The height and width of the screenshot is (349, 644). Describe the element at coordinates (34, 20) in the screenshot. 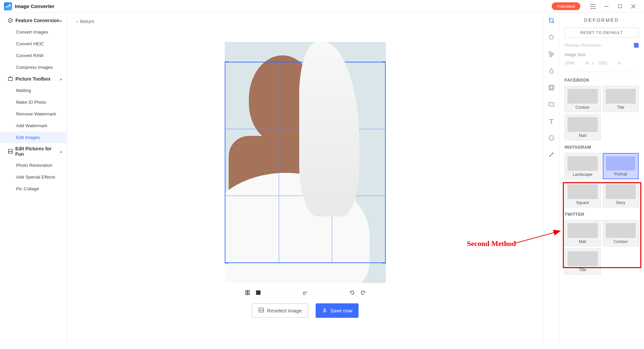

I see `section-feature-conversion: Feature Conversion ▴` at that location.